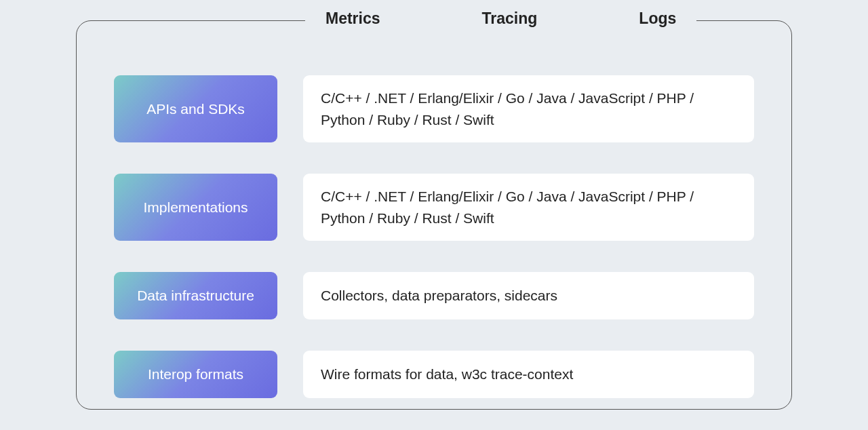  Describe the element at coordinates (510, 19) in the screenshot. I see `header-tracing: Tracing` at that location.